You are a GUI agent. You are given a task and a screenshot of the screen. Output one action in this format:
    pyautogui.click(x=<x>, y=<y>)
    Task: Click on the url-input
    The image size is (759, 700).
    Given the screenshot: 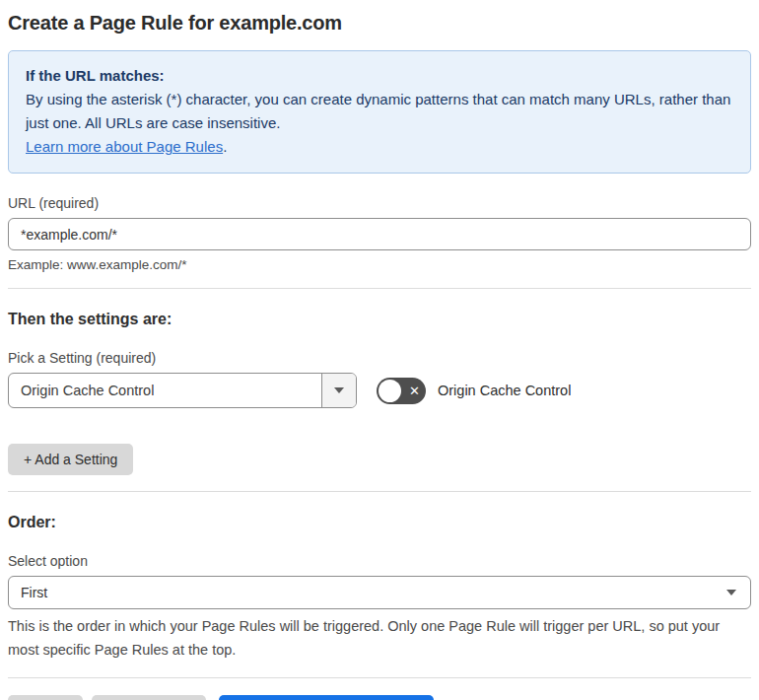 What is the action you would take?
    pyautogui.click(x=380, y=235)
    